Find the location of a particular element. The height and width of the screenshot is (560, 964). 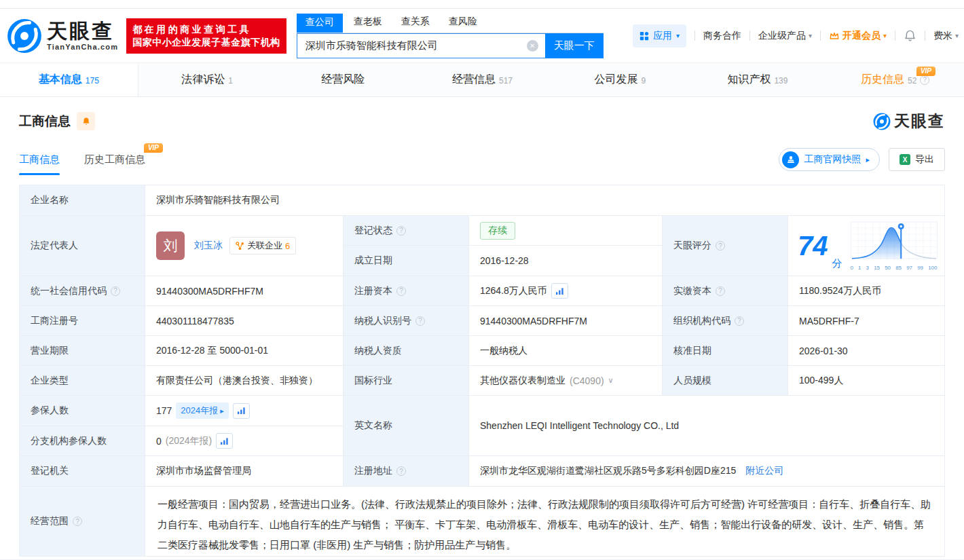

annual-report-badge: 2024年报 ▸ is located at coordinates (202, 411).